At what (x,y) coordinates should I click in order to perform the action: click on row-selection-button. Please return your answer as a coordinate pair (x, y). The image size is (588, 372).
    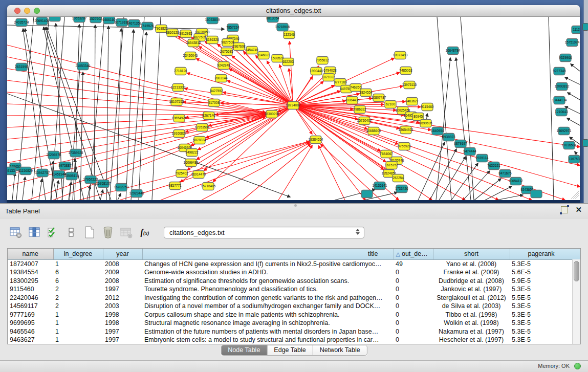
    Looking at the image, I should click on (53, 232).